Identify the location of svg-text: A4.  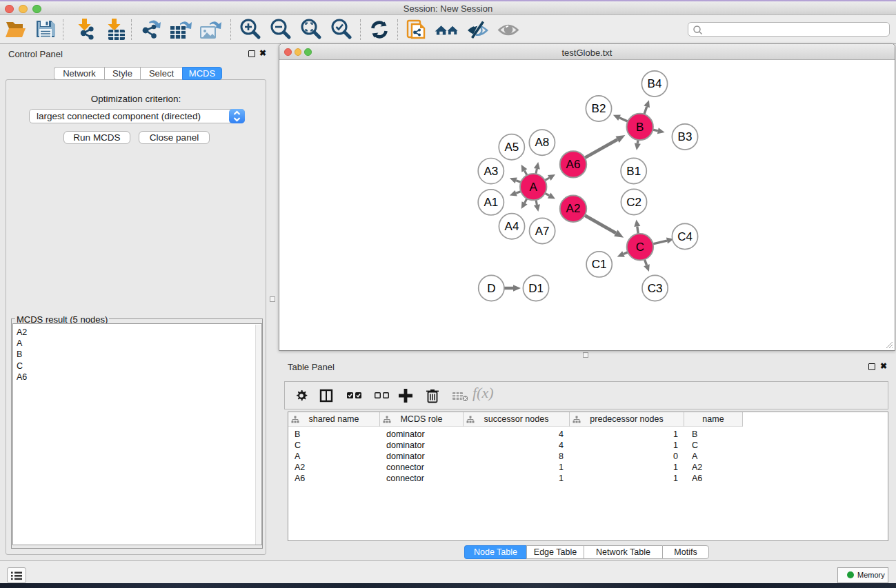
(512, 226).